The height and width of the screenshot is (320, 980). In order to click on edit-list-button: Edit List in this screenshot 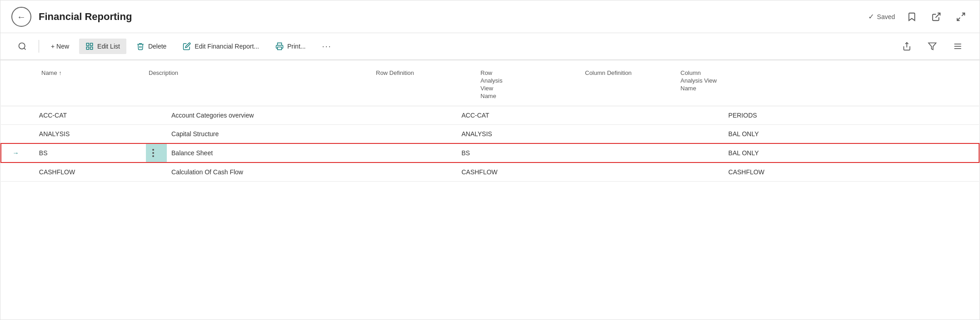, I will do `click(103, 46)`.